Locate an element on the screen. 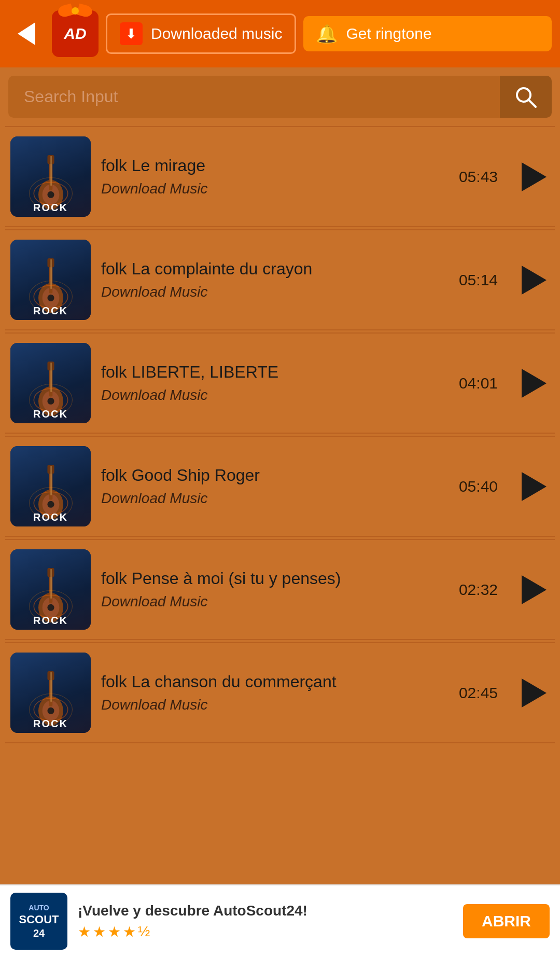 Image resolution: width=560 pixels, height=957 pixels. downloaded-label: Downloaded music is located at coordinates (217, 34).